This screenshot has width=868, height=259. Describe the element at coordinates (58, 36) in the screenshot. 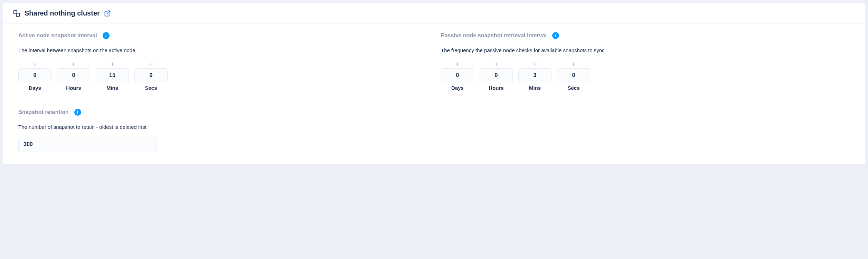

I see `active-interval-title: Active node snapshot interval` at that location.